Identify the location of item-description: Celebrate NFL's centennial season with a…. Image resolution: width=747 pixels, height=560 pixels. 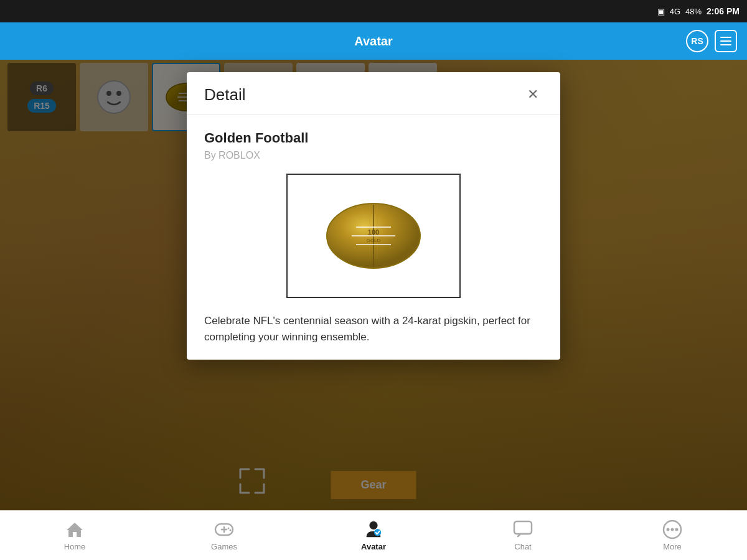
(374, 329).